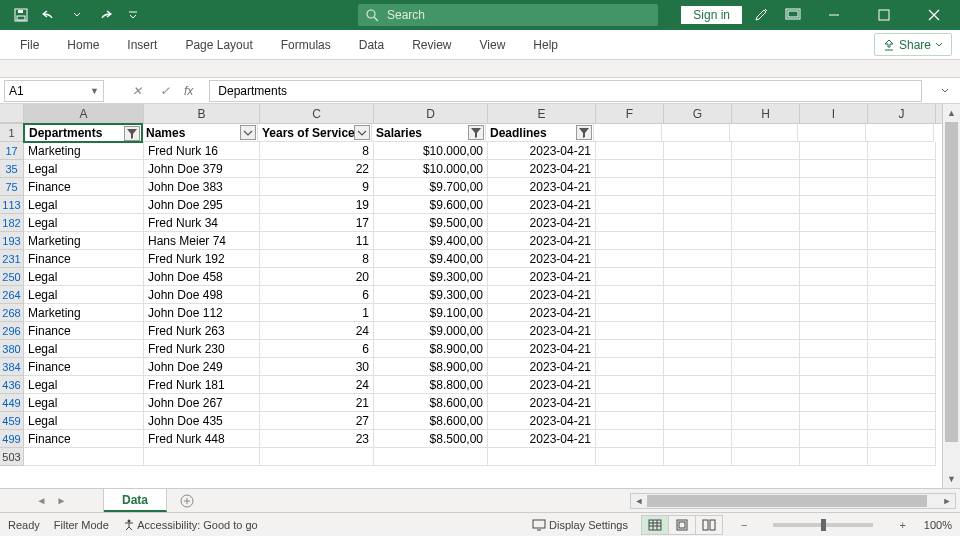  Describe the element at coordinates (493, 44) in the screenshot. I see `tab-view: View` at that location.